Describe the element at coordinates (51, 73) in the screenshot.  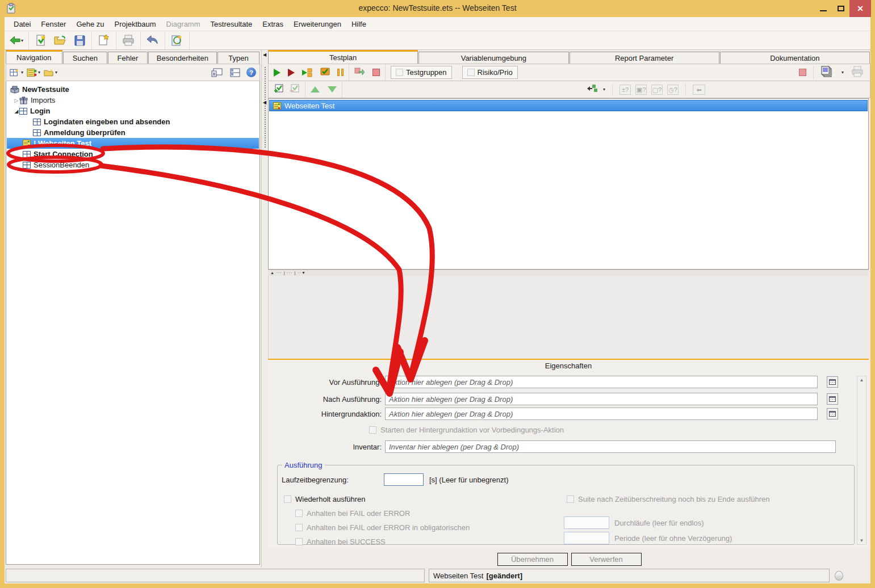
I see `new-folder-icon: ▾` at that location.